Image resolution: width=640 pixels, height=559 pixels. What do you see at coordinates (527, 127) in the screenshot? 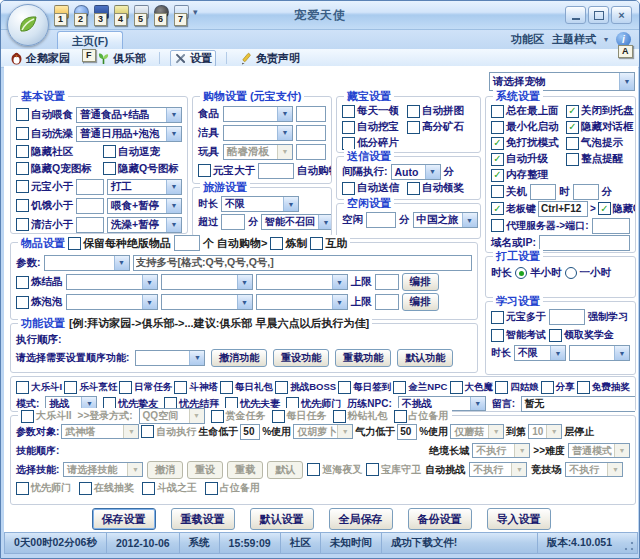
I see `start-minimized-checkbox: 最小化启动` at bounding box center [527, 127].